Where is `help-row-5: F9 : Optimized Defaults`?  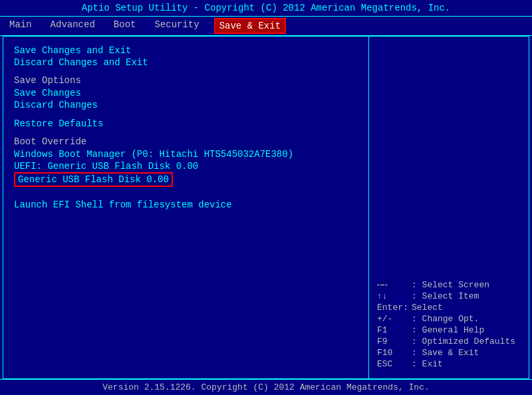 help-row-5: F9 : Optimized Defaults is located at coordinates (449, 342).